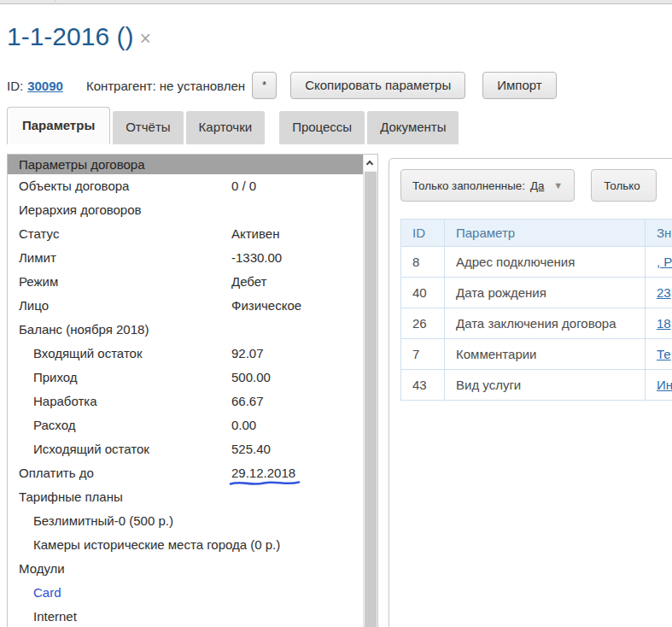 This screenshot has width=672, height=627. Describe the element at coordinates (244, 425) in the screenshot. I see `row-value: 0.00` at that location.